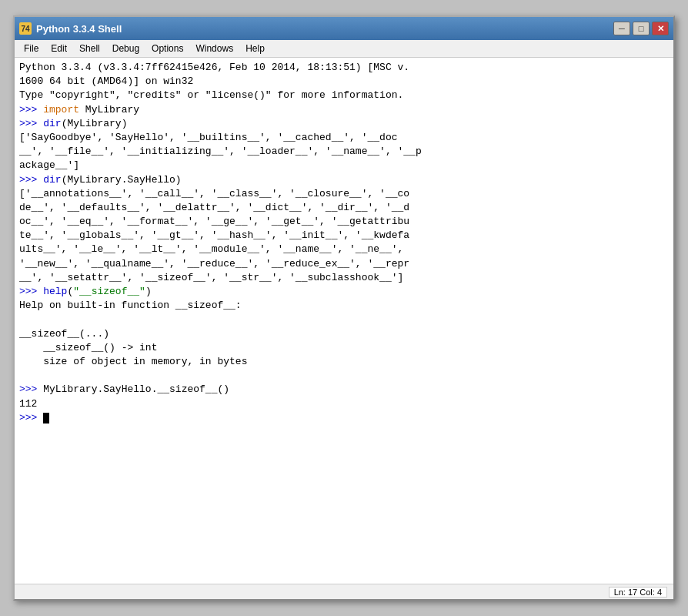 The height and width of the screenshot is (616, 688). I want to click on prompt-line-4: >>> help("__sizeof__"), so click(344, 292).